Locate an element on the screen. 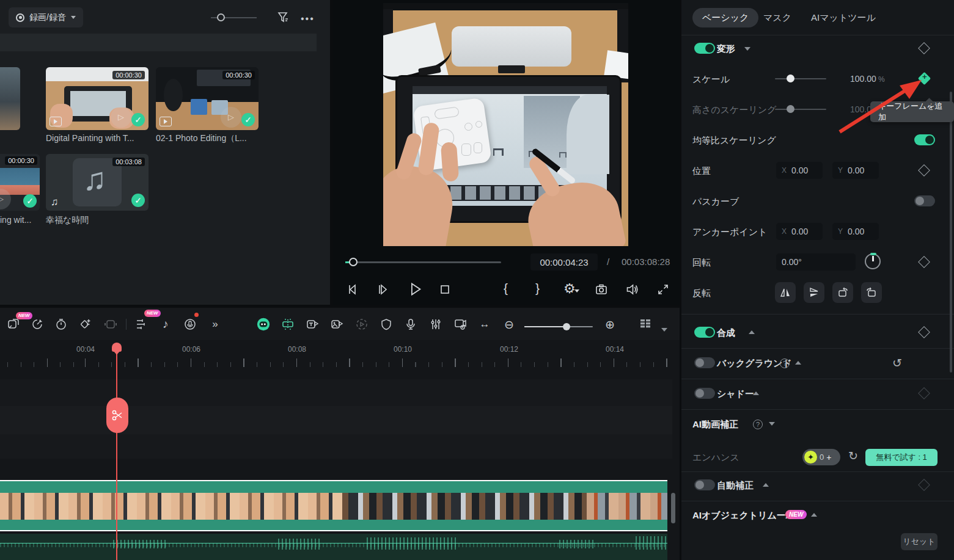 The width and height of the screenshot is (954, 560). ai-copilot-icon is located at coordinates (263, 324).